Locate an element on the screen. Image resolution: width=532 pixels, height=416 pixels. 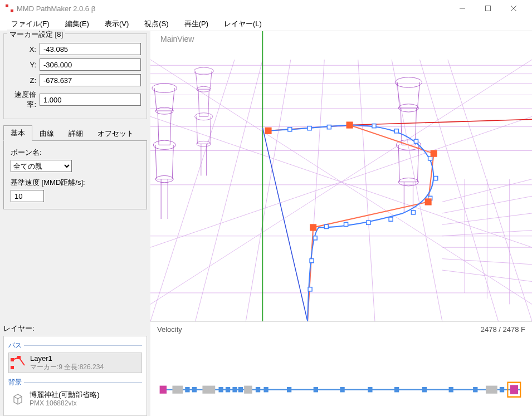
tab-offset: オフセット is located at coordinates (116, 134).